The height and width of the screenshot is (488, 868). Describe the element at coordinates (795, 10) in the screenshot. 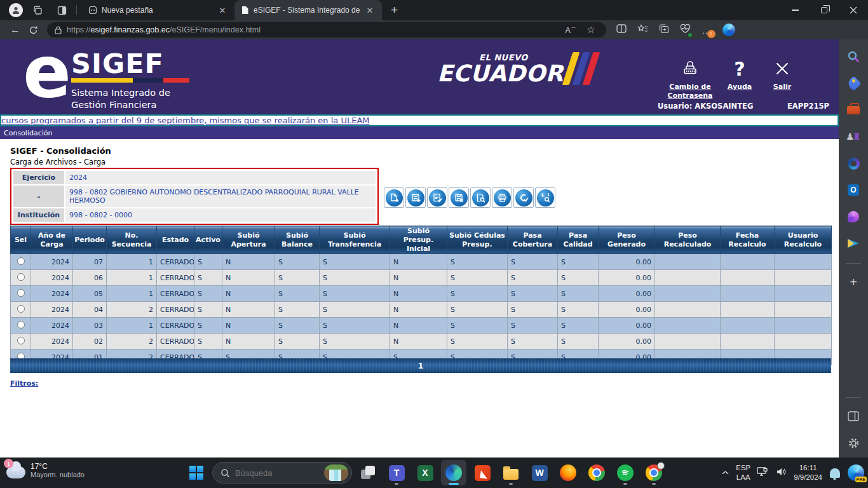

I see `minimize-button` at that location.